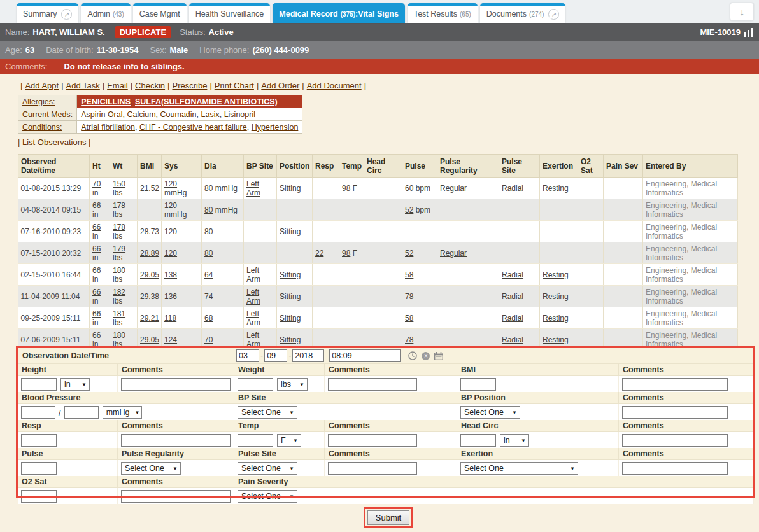  Describe the element at coordinates (409, 210) in the screenshot. I see `obs-value-link: 52` at that location.